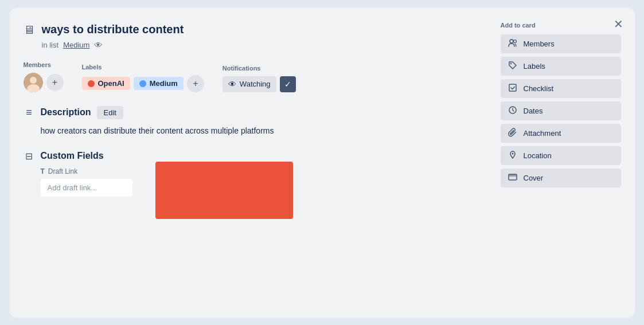  What do you see at coordinates (164, 84) in the screenshot?
I see `label-medium-text: Medium` at bounding box center [164, 84].